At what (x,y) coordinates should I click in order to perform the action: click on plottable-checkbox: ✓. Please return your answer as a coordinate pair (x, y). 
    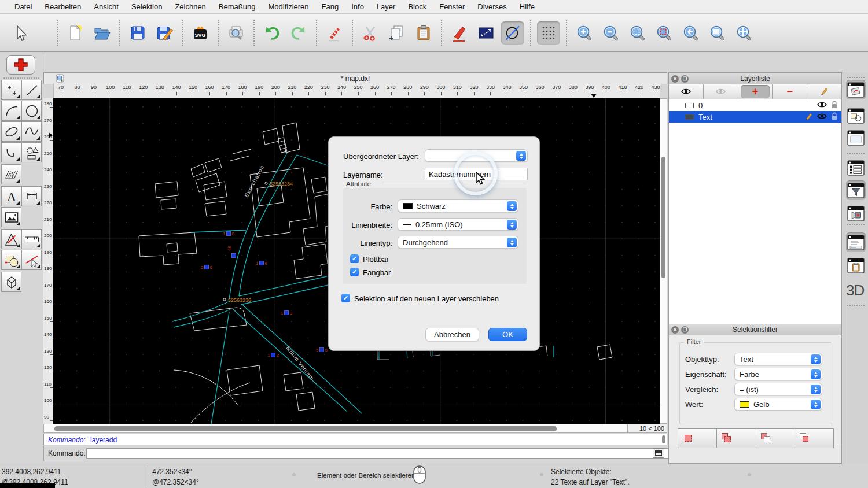
    Looking at the image, I should click on (354, 259).